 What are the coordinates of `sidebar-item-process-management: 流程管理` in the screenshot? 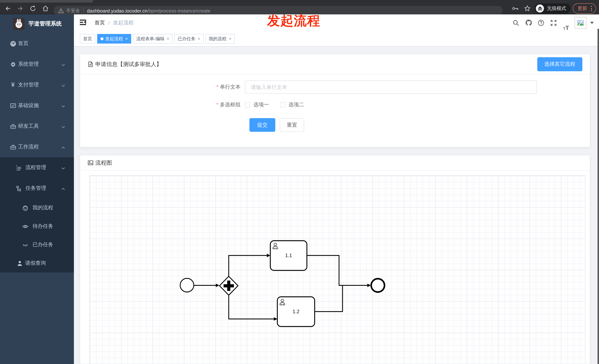 It's located at (37, 168).